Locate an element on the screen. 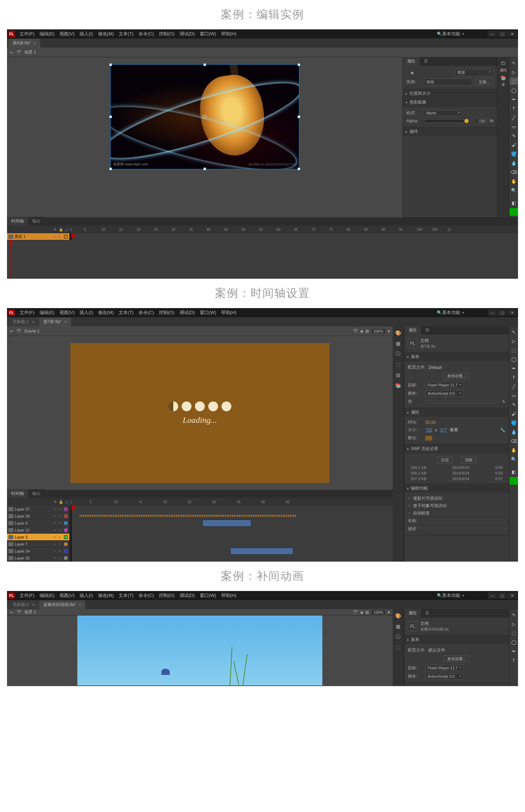 This screenshot has width=525, height=812. menu-file: 文件(F) is located at coordinates (27, 596).